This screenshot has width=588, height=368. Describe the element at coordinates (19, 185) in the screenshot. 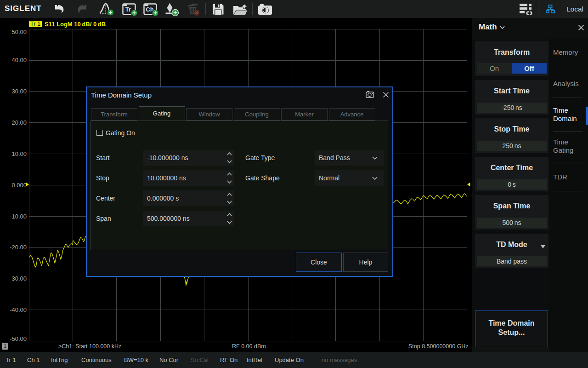

I see `svg-text: 0.000` at that location.